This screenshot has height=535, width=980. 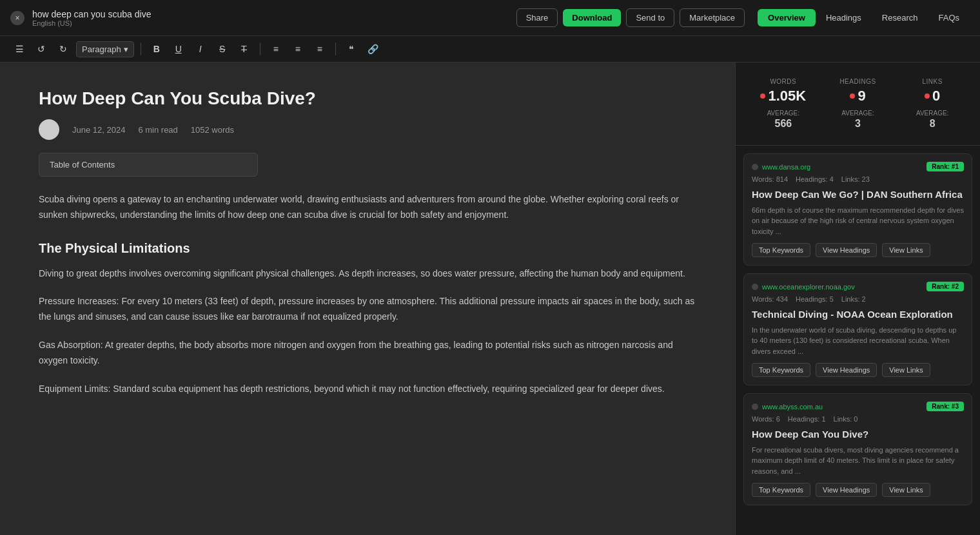 I want to click on competitor-url-row: www.oceanexplorer.noaa.gov, so click(x=803, y=287).